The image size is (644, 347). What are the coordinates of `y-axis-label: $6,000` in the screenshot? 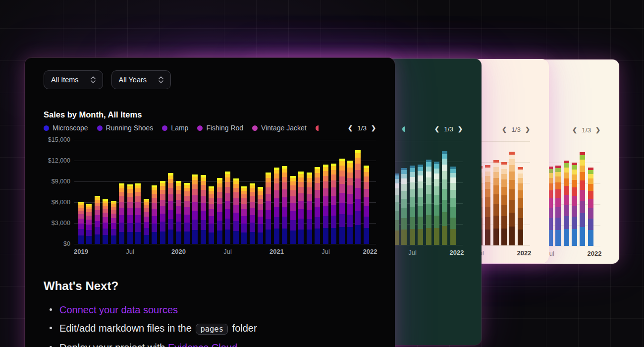 It's located at (55, 202).